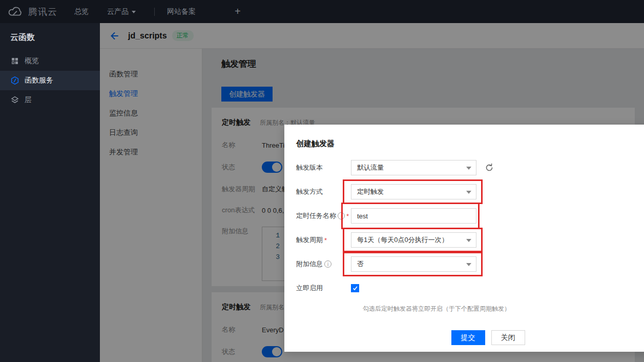  What do you see at coordinates (181, 12) in the screenshot?
I see `nav-item-label: 网站备案` at bounding box center [181, 12].